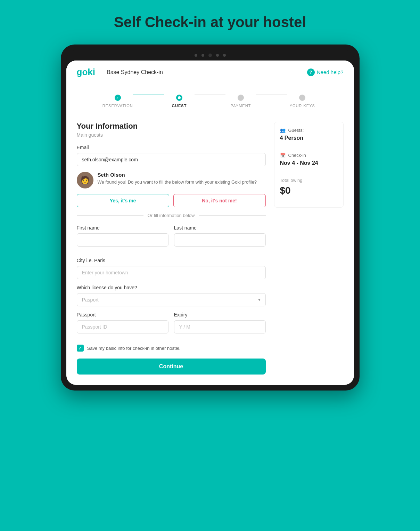 The image size is (420, 531). What do you see at coordinates (179, 106) in the screenshot?
I see `step-label-guest: GUEST` at bounding box center [179, 106].